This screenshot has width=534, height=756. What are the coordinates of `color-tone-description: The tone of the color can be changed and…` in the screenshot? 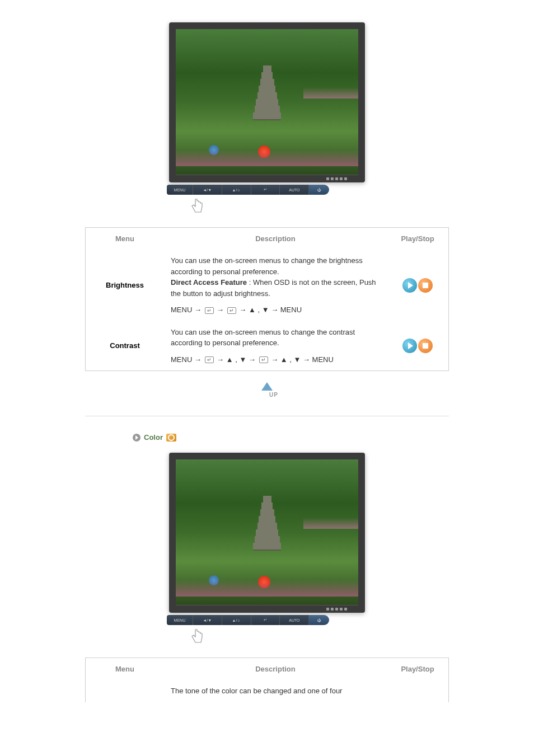 It's located at (275, 691).